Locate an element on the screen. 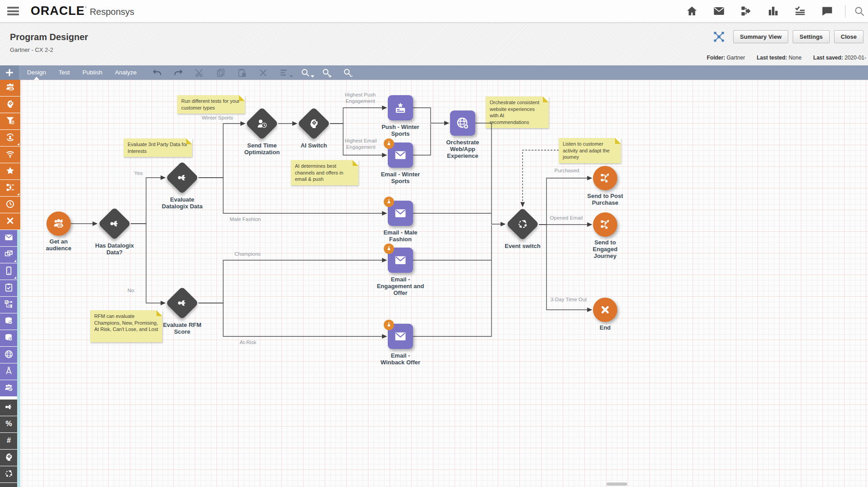 This screenshot has width=868, height=487. sidebar-item-data-check is located at coordinates (9, 322).